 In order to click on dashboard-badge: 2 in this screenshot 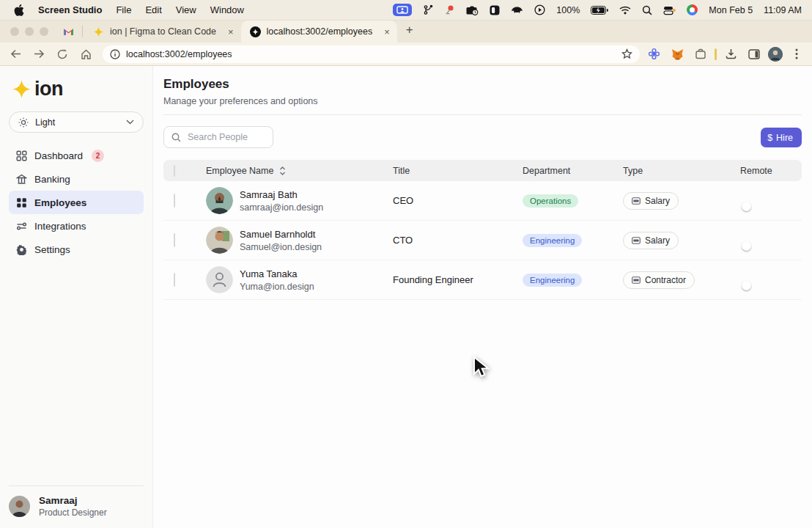, I will do `click(98, 155)`.